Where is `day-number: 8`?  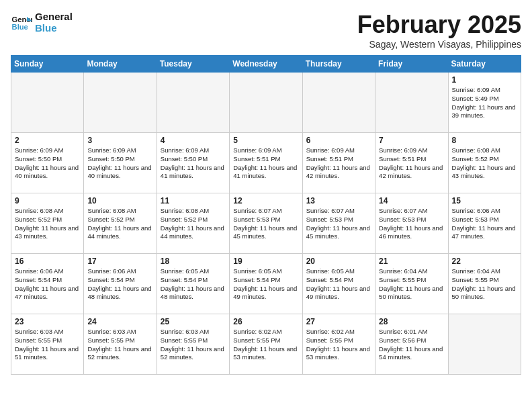
day-number: 8 is located at coordinates (485, 140).